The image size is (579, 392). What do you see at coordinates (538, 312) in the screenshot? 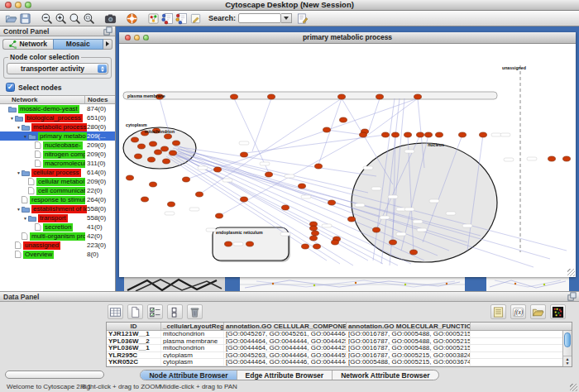
I see `open-attribute-file-icon` at bounding box center [538, 312].